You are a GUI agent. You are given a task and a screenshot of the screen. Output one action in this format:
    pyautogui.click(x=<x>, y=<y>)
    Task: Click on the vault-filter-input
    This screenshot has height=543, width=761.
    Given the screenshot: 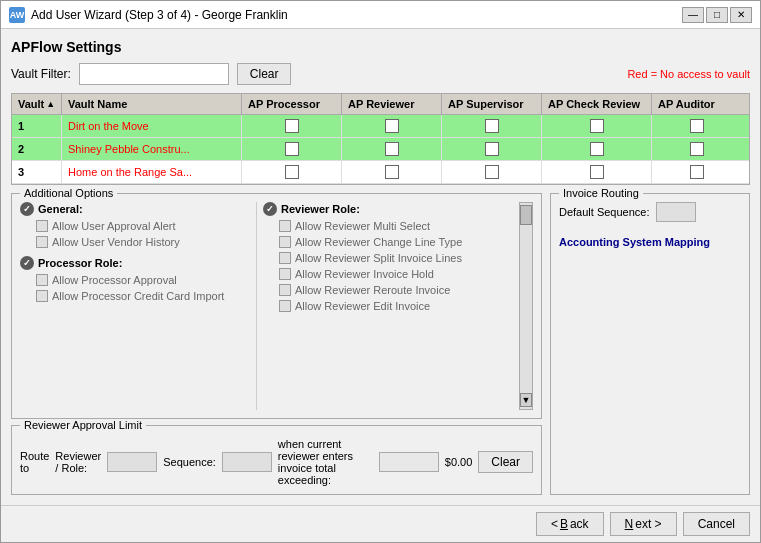 What is the action you would take?
    pyautogui.click(x=154, y=74)
    